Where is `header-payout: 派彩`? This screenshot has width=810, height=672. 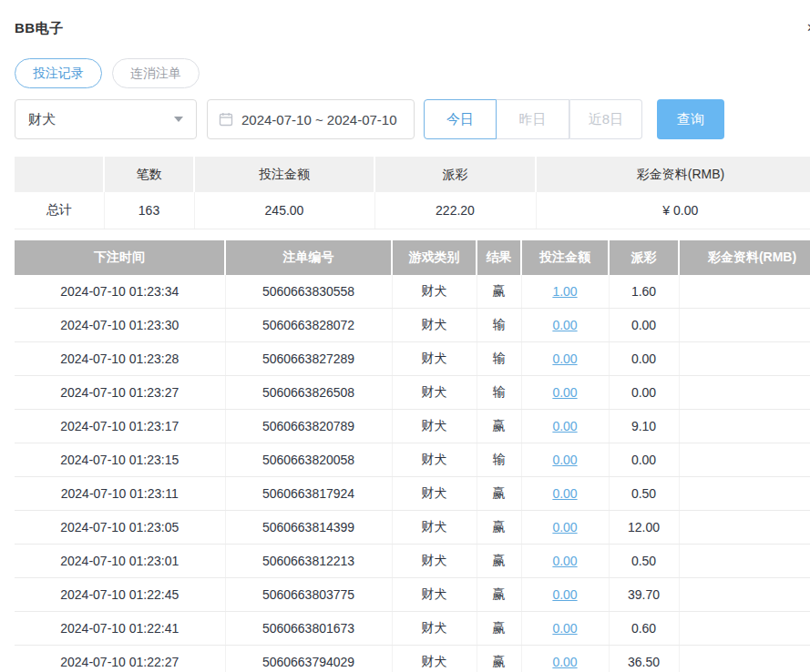
header-payout: 派彩 is located at coordinates (643, 258).